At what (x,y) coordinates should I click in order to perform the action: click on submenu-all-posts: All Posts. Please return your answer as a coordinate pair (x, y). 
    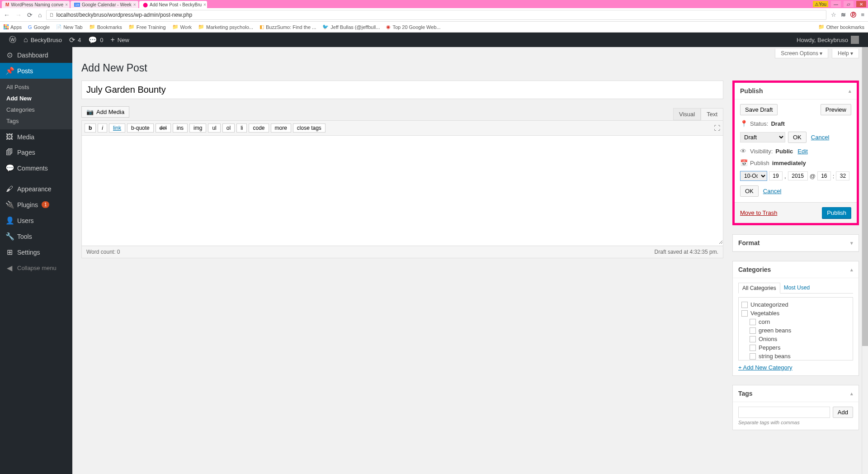
    Looking at the image, I should click on (36, 87).